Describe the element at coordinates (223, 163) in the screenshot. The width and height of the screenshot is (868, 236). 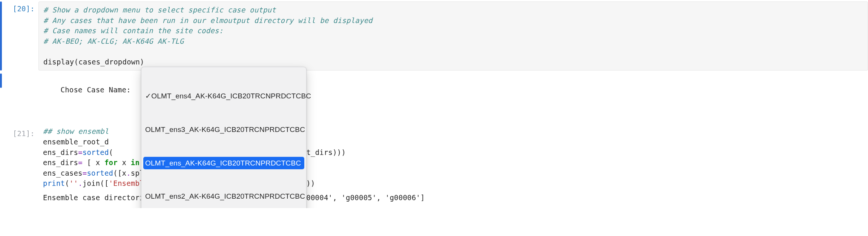
I see `dropdown-option-label: OLMT_ens_AK-K64G_ICB20TRCNPRDCTCBC` at that location.